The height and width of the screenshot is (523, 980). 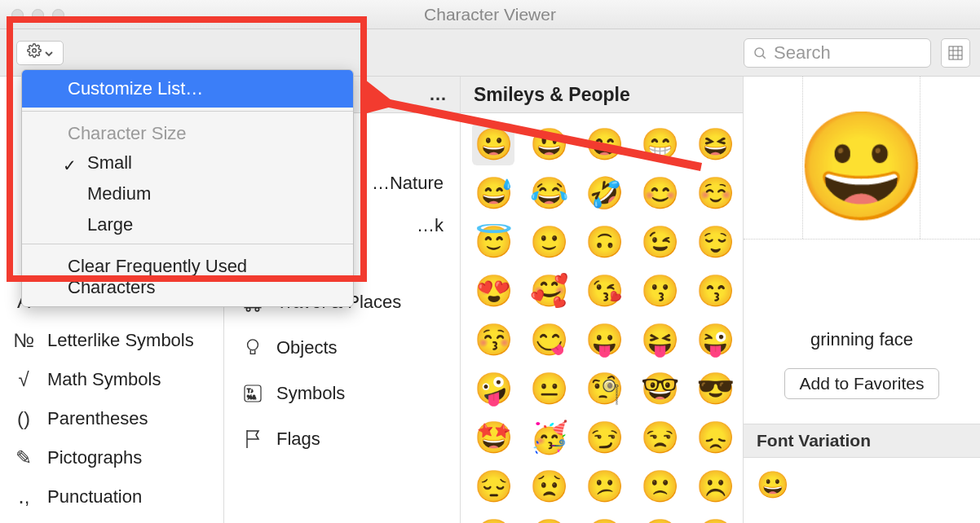 I want to click on emoji-grid-header: Smileys & People, so click(x=602, y=94).